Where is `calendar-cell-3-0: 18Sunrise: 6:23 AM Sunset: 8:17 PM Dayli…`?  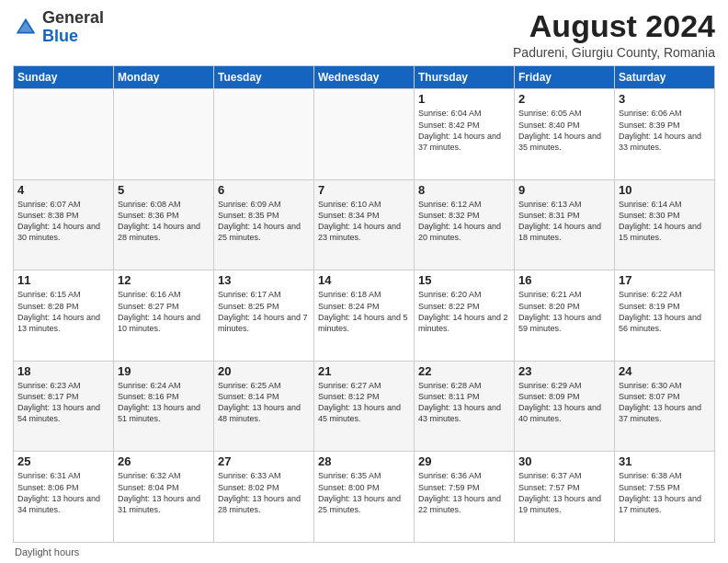 calendar-cell-3-0: 18Sunrise: 6:23 AM Sunset: 8:17 PM Dayli… is located at coordinates (64, 407).